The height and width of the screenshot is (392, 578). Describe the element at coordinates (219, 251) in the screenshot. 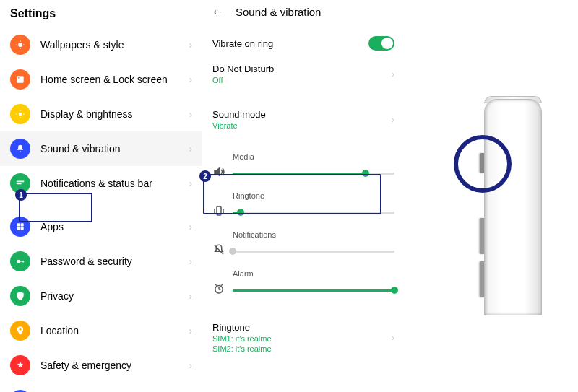

I see `bell-off-icon` at that location.